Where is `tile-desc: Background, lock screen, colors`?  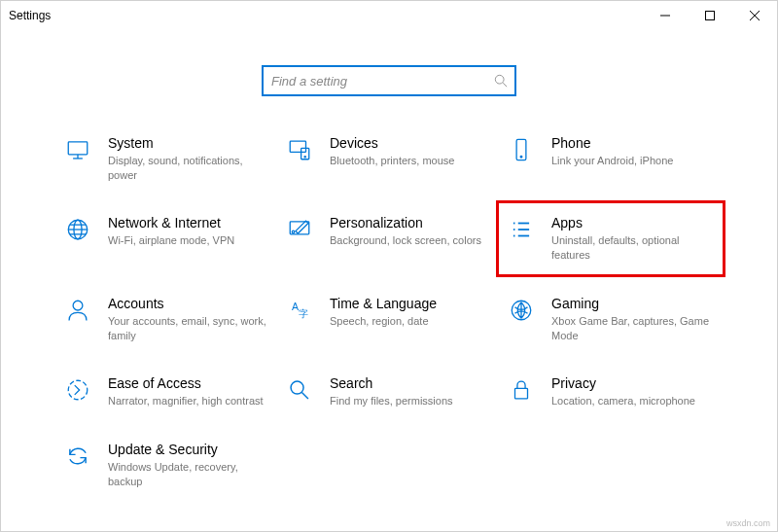
tile-desc: Background, lock screen, colors is located at coordinates (411, 241).